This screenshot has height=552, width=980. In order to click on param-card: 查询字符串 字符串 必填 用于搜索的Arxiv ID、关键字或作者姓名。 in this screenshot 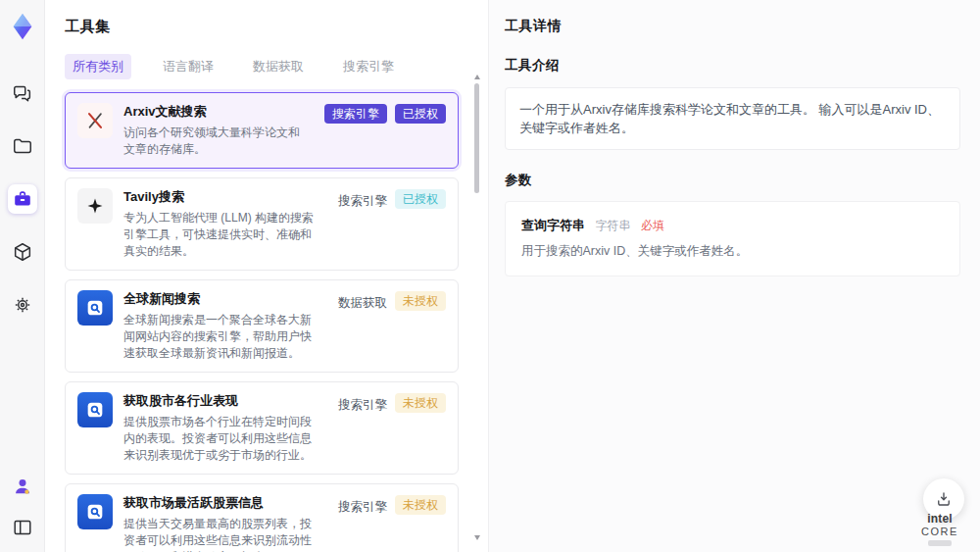, I will do `click(733, 239)`.